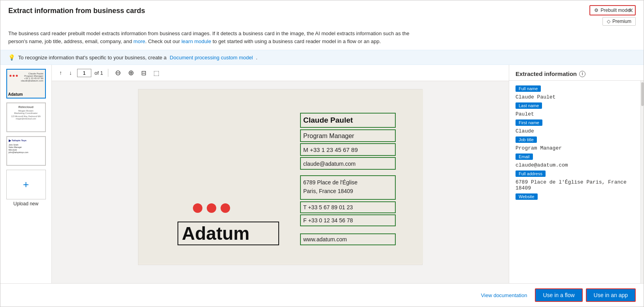  What do you see at coordinates (576, 174) in the screenshot?
I see `extracted-panel: Extracted information i Full name Claude…` at bounding box center [576, 174].